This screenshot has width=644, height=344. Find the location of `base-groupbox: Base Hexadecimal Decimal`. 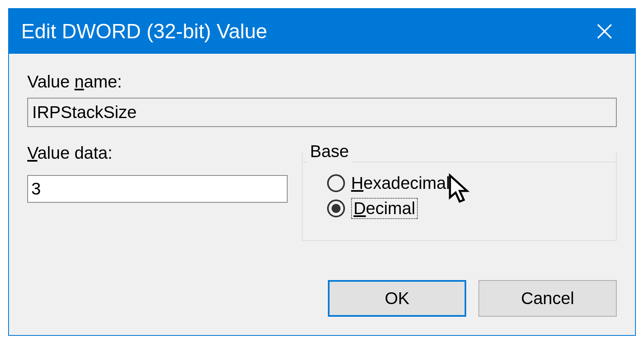

base-groupbox: Base Hexadecimal Decimal is located at coordinates (459, 197).